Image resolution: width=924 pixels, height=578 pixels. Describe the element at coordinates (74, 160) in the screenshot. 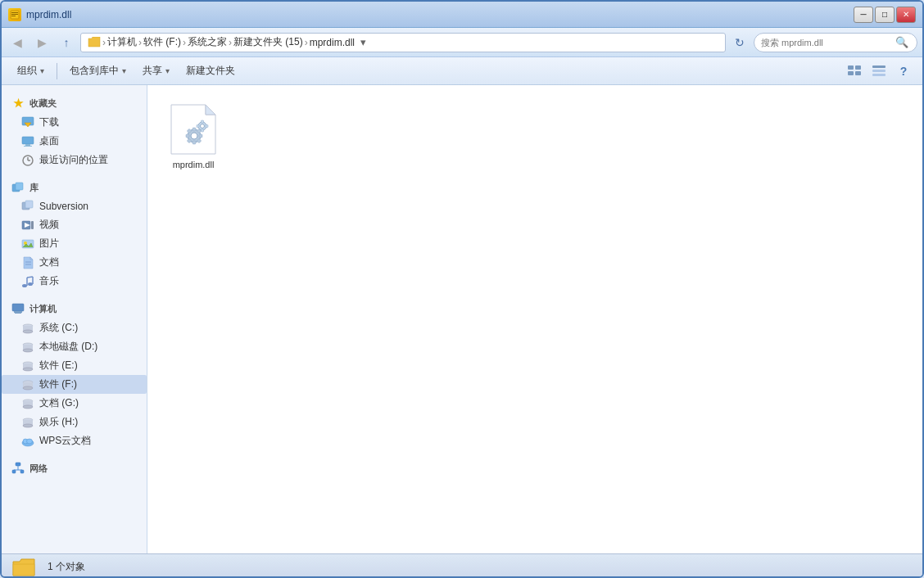

I see `sidebar-item-recent: 最近访问的位置` at that location.